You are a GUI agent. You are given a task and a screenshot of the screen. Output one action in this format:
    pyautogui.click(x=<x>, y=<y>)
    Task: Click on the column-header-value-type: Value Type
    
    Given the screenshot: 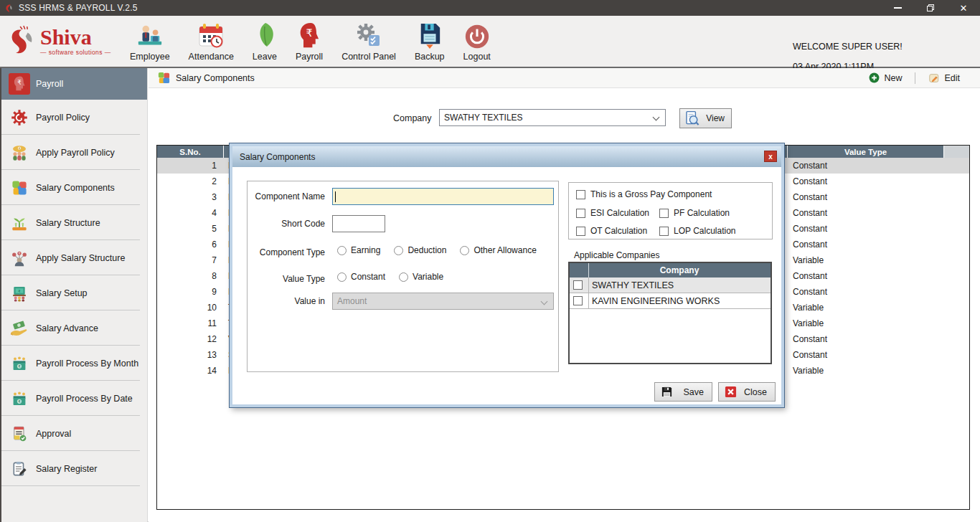 What is the action you would take?
    pyautogui.click(x=865, y=152)
    